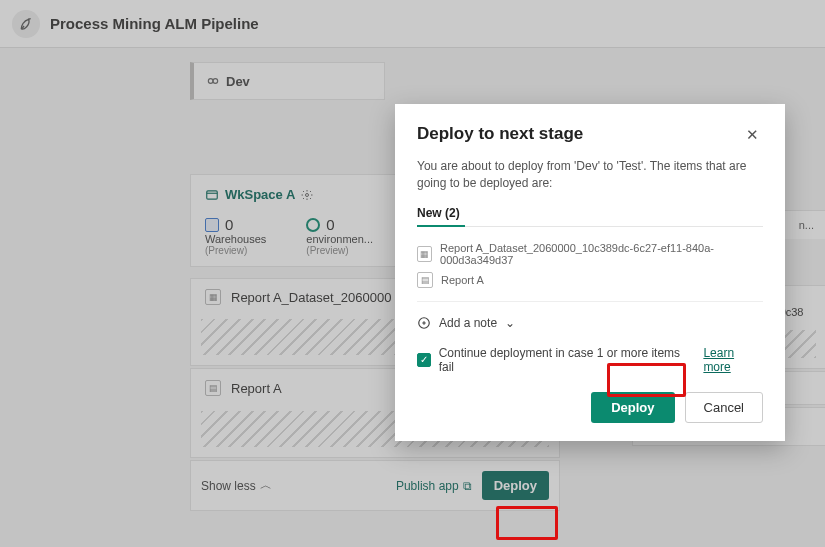  What do you see at coordinates (752, 135) in the screenshot?
I see `close-icon: ✕` at bounding box center [752, 135].